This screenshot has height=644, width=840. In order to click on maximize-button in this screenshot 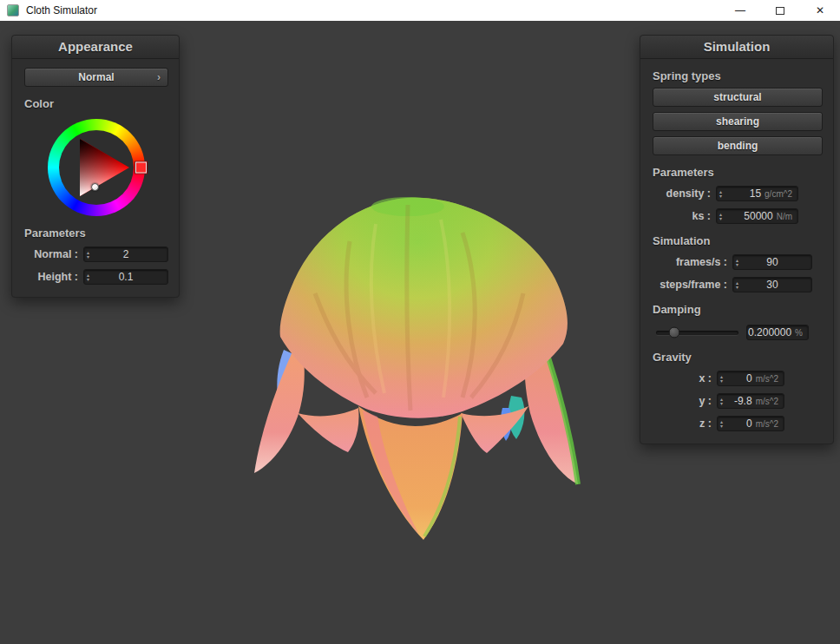, I will do `click(780, 10)`.